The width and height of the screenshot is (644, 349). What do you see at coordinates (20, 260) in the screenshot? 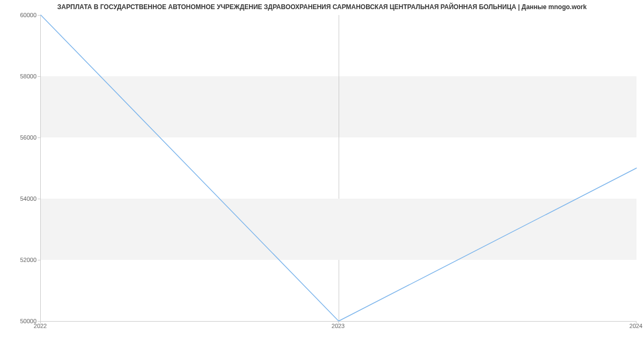
I see `y-tick-label: 52000` at bounding box center [20, 260].